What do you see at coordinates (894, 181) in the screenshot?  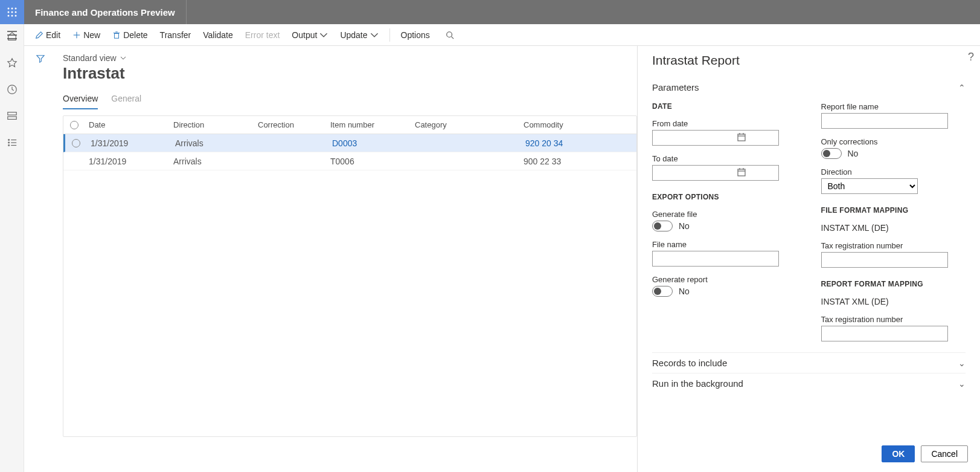 I see `direction-field: Direction Both` at bounding box center [894, 181].